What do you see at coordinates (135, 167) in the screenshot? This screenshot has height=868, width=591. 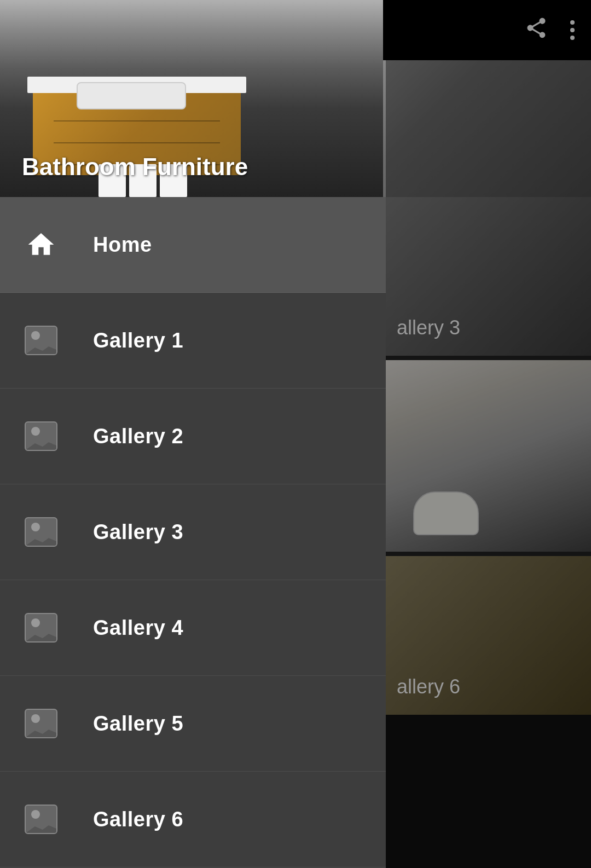 I see `hero-title: Bathroom Furniture` at bounding box center [135, 167].